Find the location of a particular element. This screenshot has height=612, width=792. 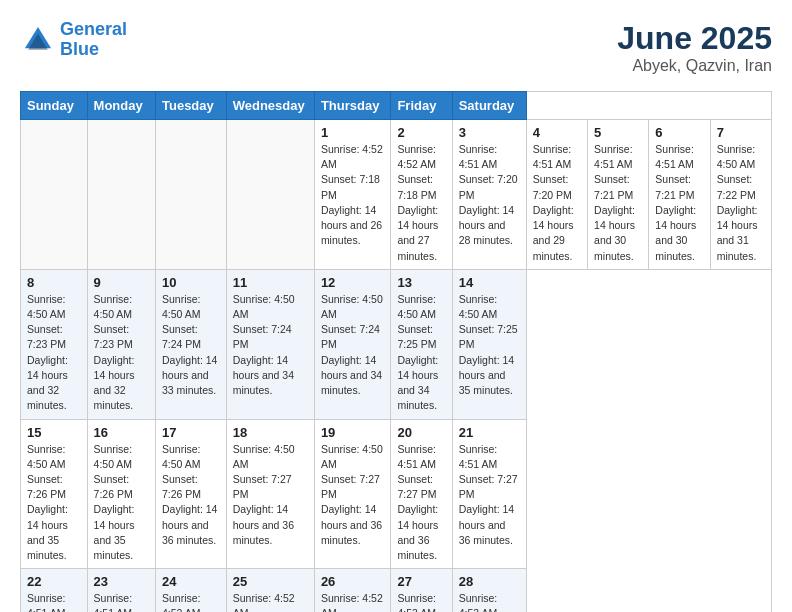

calendar-cell: 5Sunrise: 4:51 AMSunset: 7:21 PMDaylight… is located at coordinates (618, 195).